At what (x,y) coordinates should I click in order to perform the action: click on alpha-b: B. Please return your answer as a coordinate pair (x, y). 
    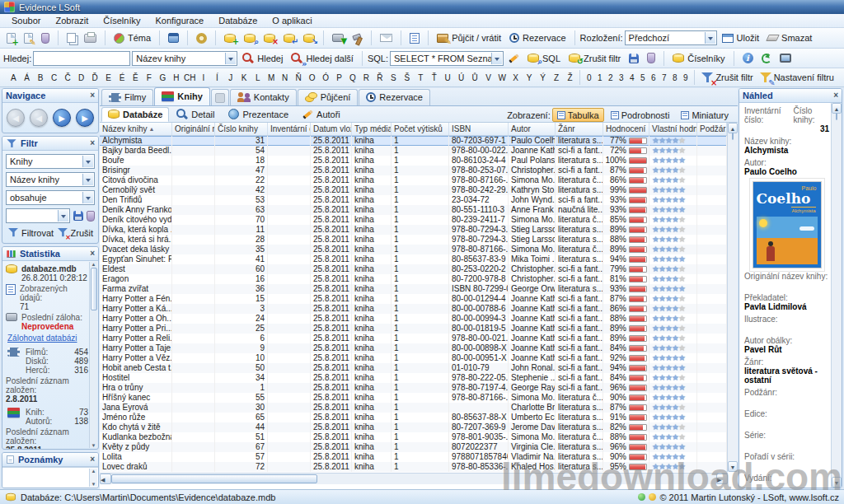
    Looking at the image, I should click on (40, 77).